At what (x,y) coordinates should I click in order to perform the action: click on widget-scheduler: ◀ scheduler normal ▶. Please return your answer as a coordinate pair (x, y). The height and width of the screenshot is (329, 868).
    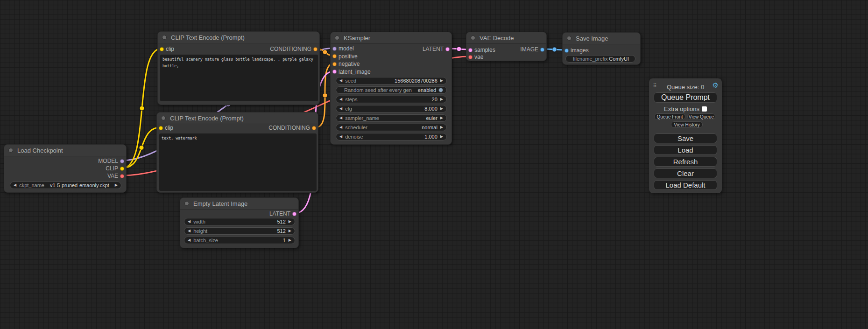
    Looking at the image, I should click on (391, 127).